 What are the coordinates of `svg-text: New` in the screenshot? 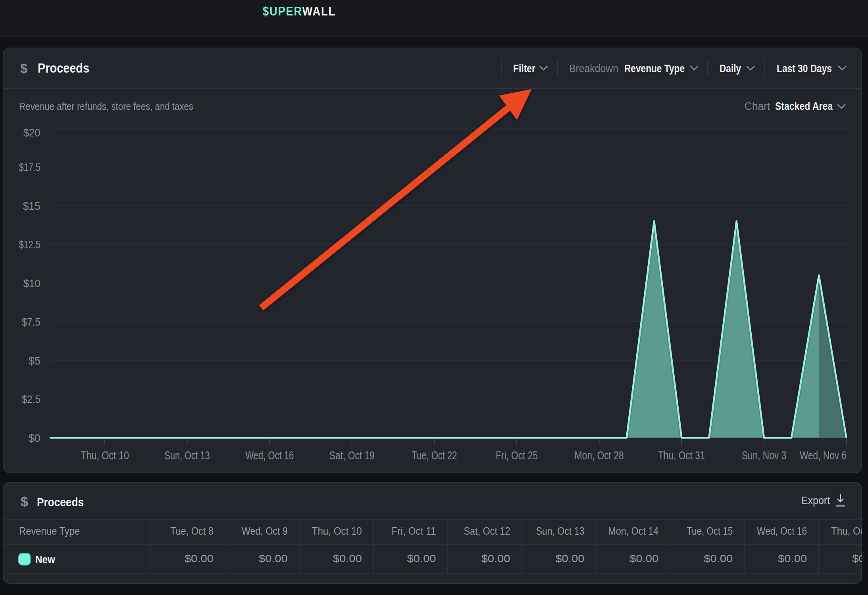 It's located at (45, 560).